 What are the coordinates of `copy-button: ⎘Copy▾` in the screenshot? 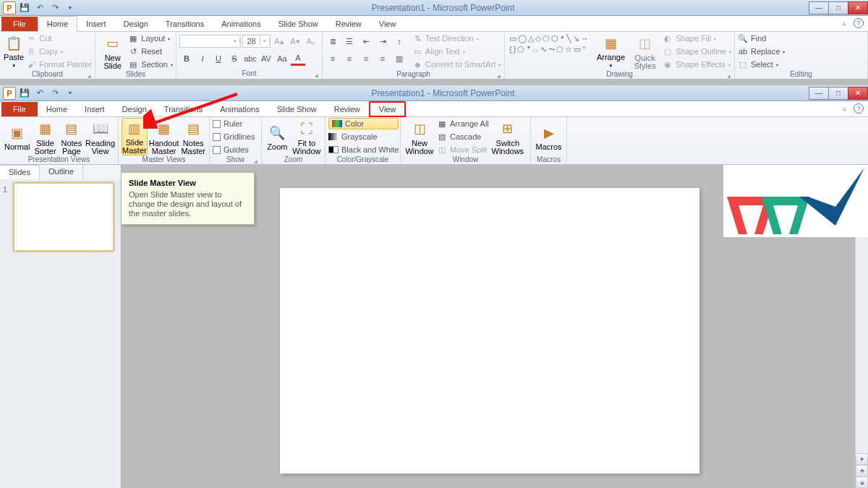 It's located at (59, 51).